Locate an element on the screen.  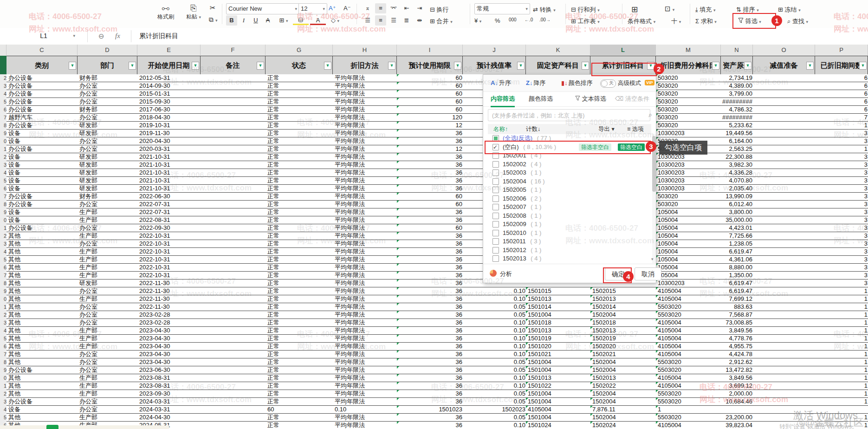
grid-style-button: ⼗ ▾ is located at coordinates (676, 21).